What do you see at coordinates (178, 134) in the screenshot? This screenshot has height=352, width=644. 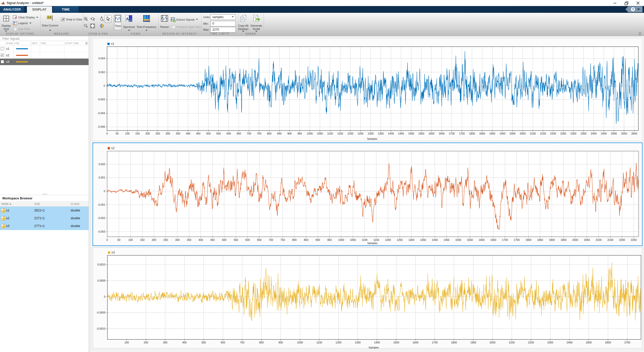 I see `svg-text: 350` at bounding box center [178, 134].